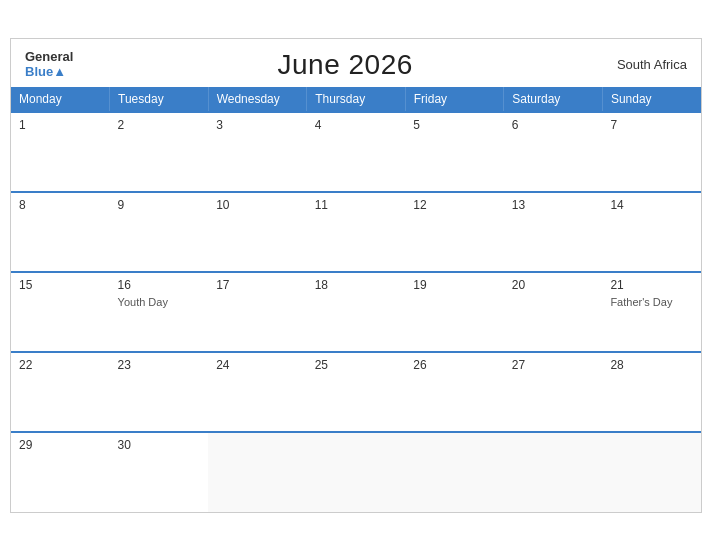 Image resolution: width=712 pixels, height=550 pixels. I want to click on day-number: 11, so click(356, 205).